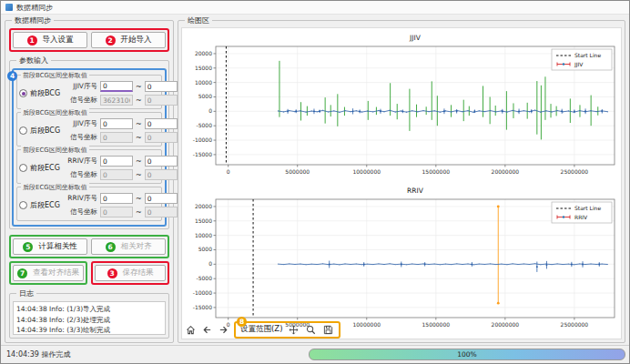 This screenshot has height=364, width=630. What do you see at coordinates (130, 273) in the screenshot?
I see `save-result-highlight: 3 保存结果` at bounding box center [130, 273].